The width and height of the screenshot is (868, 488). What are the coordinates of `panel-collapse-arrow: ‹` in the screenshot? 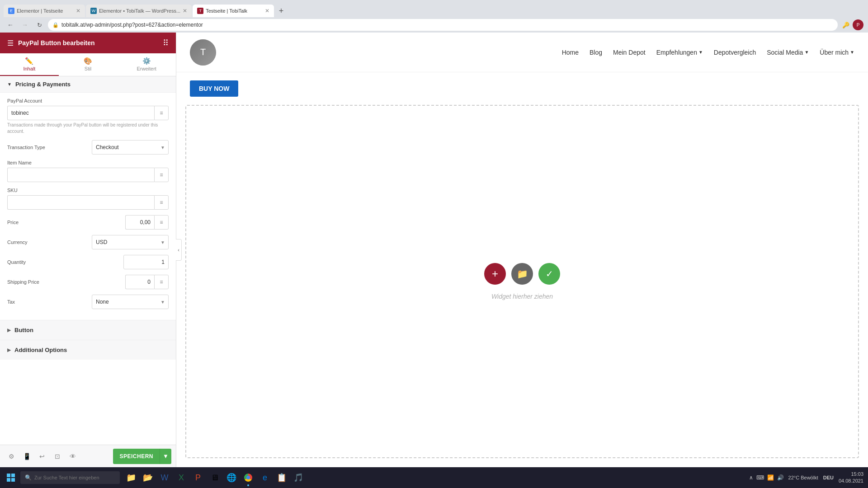 It's located at (179, 250).